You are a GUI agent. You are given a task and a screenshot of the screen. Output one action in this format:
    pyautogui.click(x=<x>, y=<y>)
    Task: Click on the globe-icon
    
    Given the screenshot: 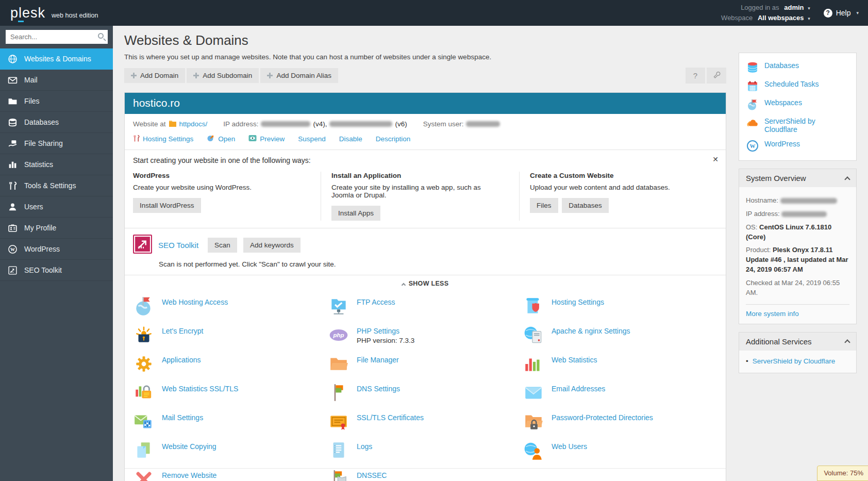 What is the action you would take?
    pyautogui.click(x=12, y=59)
    